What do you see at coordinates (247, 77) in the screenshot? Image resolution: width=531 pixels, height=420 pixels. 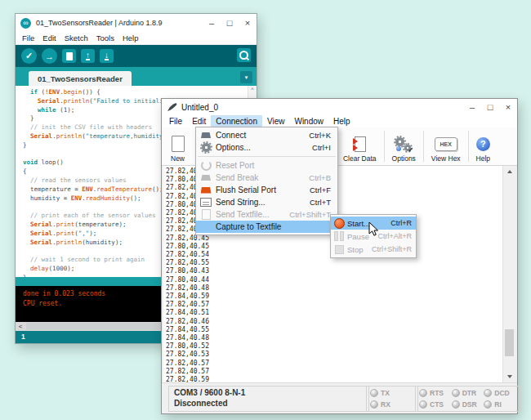 I see `tab-list-button: ▼` at bounding box center [247, 77].